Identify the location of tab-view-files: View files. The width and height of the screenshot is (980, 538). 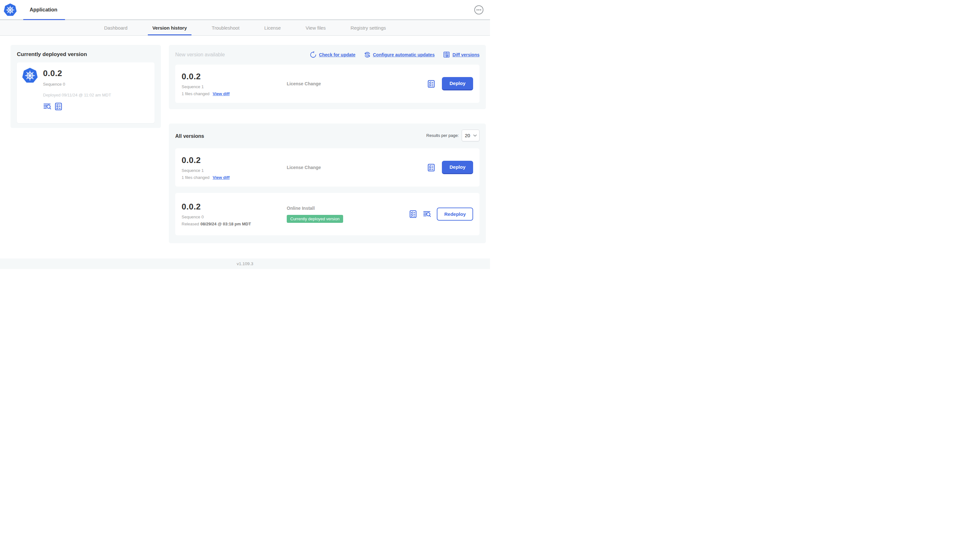
(316, 28).